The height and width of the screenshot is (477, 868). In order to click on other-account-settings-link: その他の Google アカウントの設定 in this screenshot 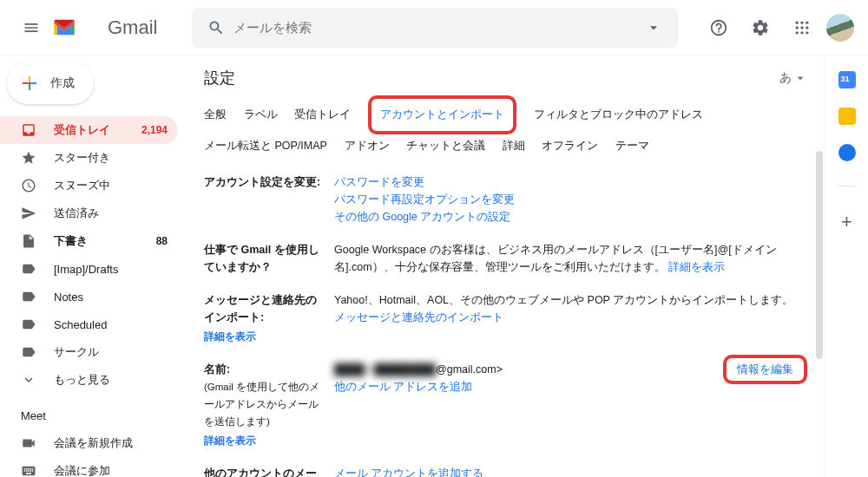, I will do `click(422, 217)`.